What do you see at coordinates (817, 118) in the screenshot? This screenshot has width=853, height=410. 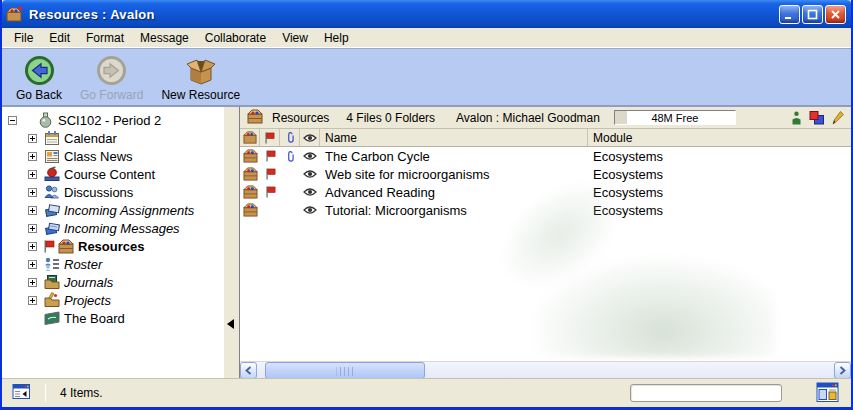 I see `layers-button` at bounding box center [817, 118].